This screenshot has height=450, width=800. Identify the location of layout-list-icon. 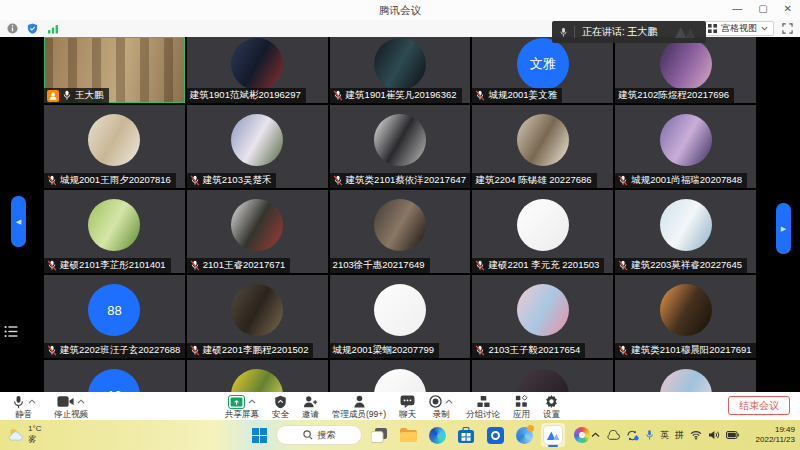
(11, 332).